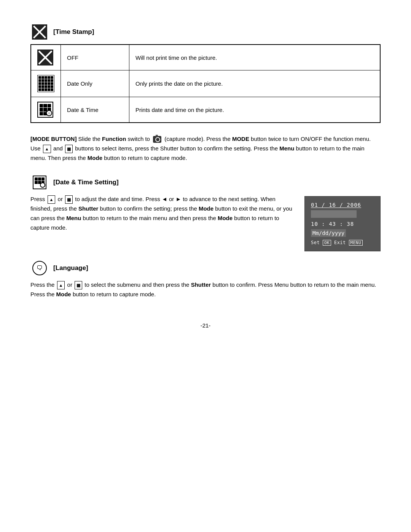  Describe the element at coordinates (46, 84) in the screenshot. I see `date-only-icon-cell` at that location.